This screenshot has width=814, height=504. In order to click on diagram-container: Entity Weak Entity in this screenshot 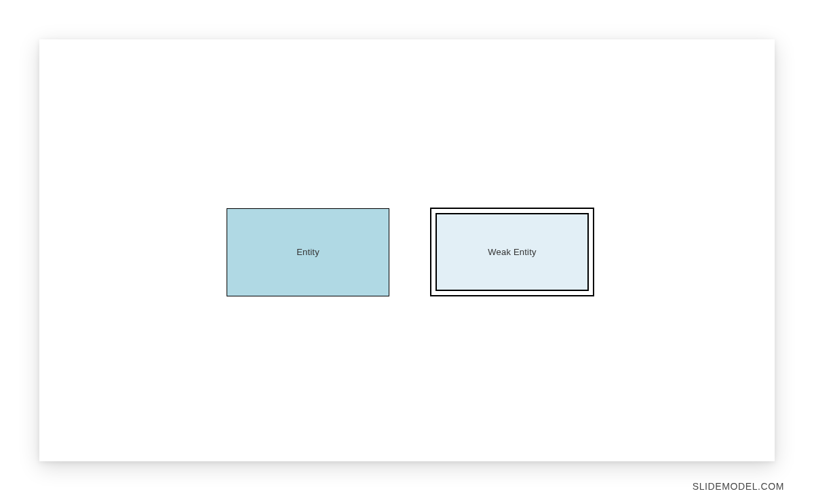, I will do `click(410, 252)`.